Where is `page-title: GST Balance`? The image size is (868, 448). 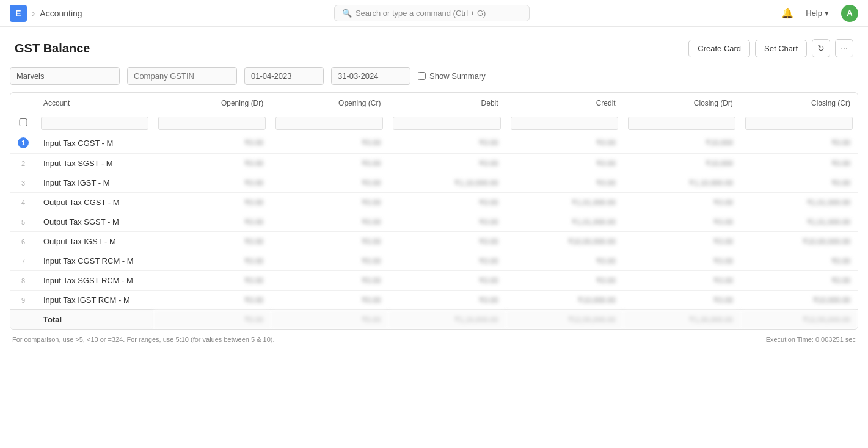 page-title: GST Balance is located at coordinates (53, 49).